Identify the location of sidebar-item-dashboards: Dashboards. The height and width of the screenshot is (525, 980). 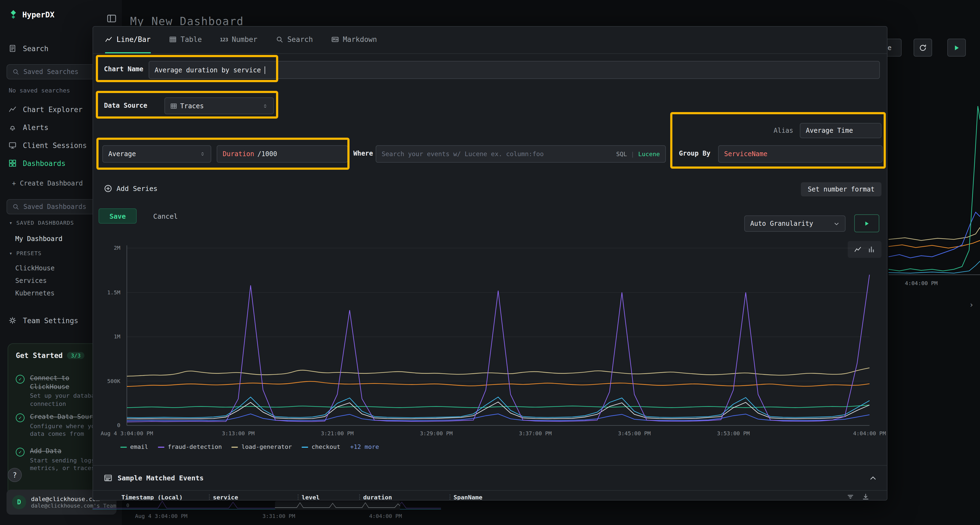
(37, 163).